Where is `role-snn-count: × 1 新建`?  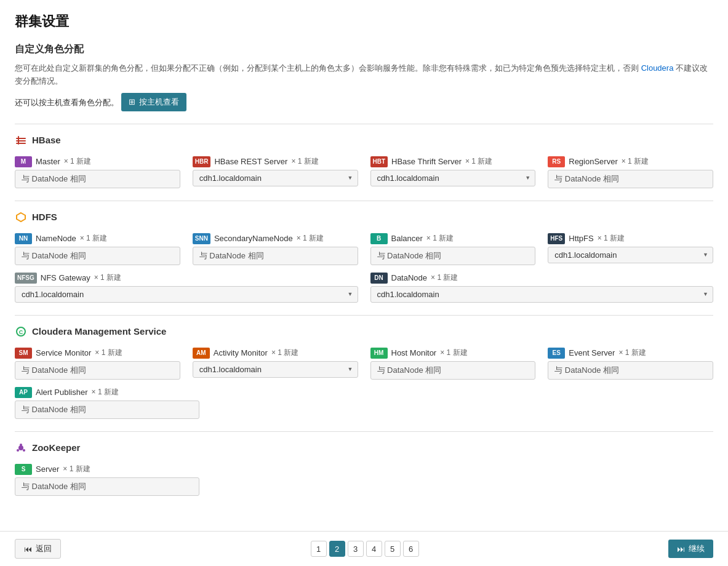
role-snn-count: × 1 新建 is located at coordinates (310, 239).